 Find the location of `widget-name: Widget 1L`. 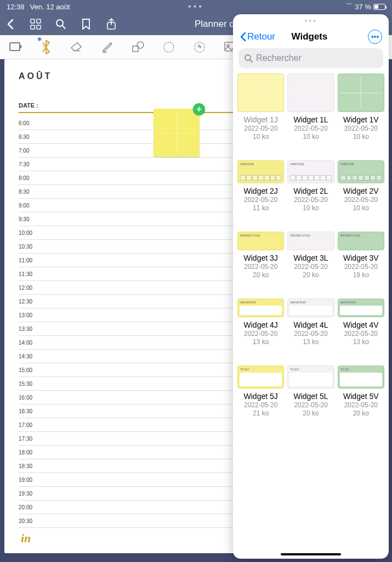

widget-name: Widget 1L is located at coordinates (310, 120).